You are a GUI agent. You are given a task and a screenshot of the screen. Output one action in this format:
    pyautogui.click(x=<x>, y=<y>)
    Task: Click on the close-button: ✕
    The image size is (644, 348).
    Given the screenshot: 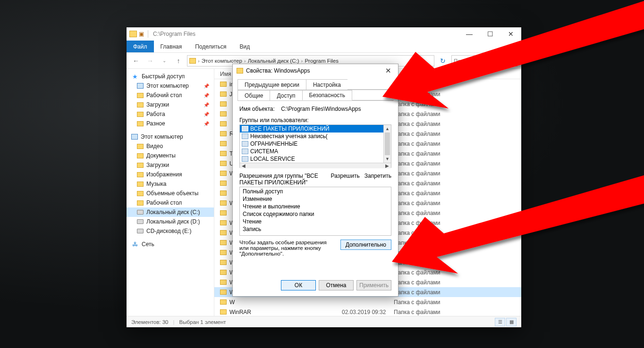 What is the action you would take?
    pyautogui.click(x=511, y=34)
    